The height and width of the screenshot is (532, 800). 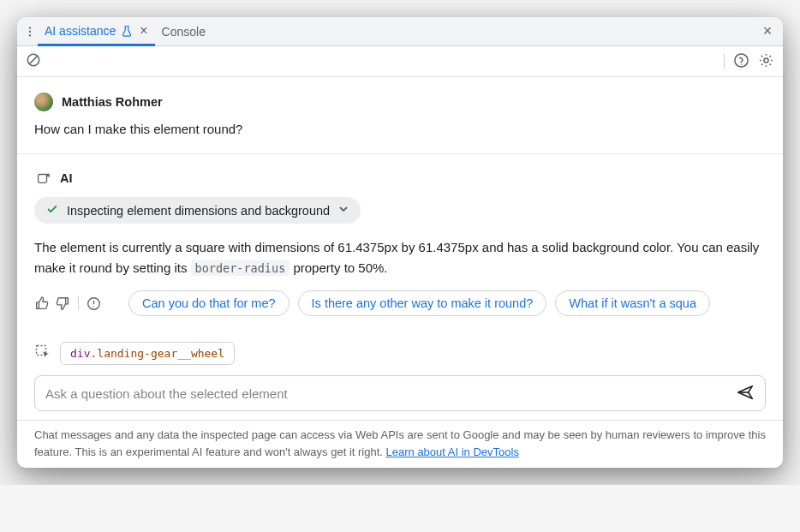 I want to click on ai-response-text: The element is currently a square with d…, so click(x=400, y=258).